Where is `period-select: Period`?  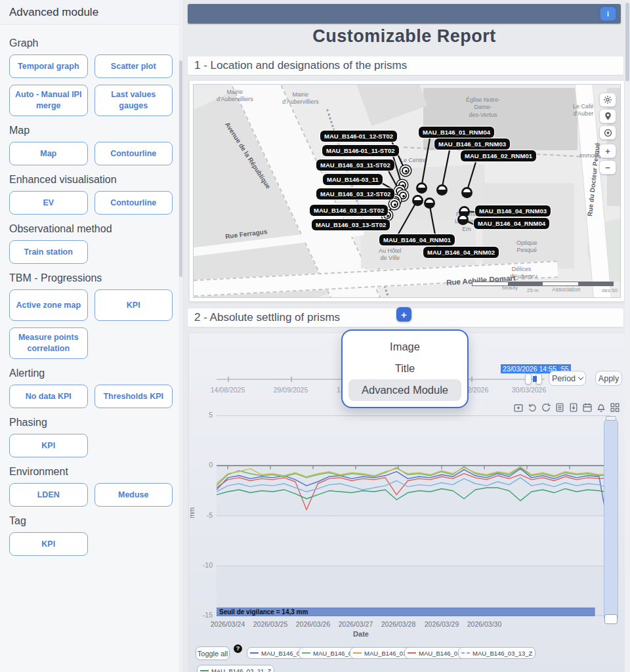 period-select: Period is located at coordinates (567, 378).